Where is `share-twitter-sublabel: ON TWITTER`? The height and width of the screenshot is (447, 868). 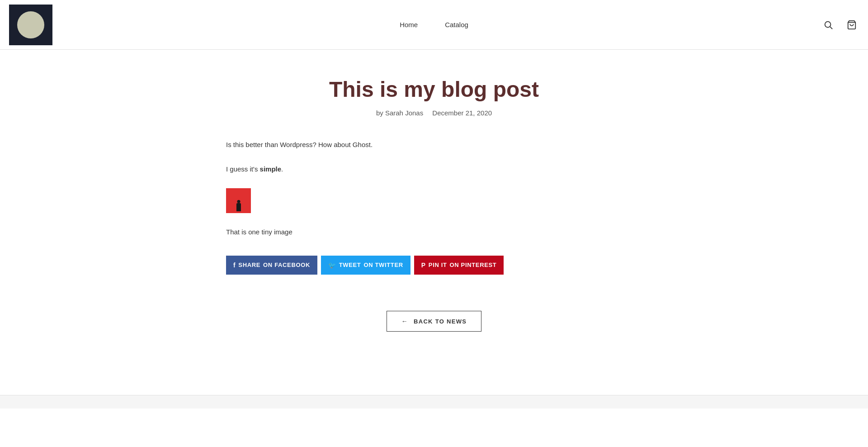
share-twitter-sublabel: ON TWITTER is located at coordinates (383, 265).